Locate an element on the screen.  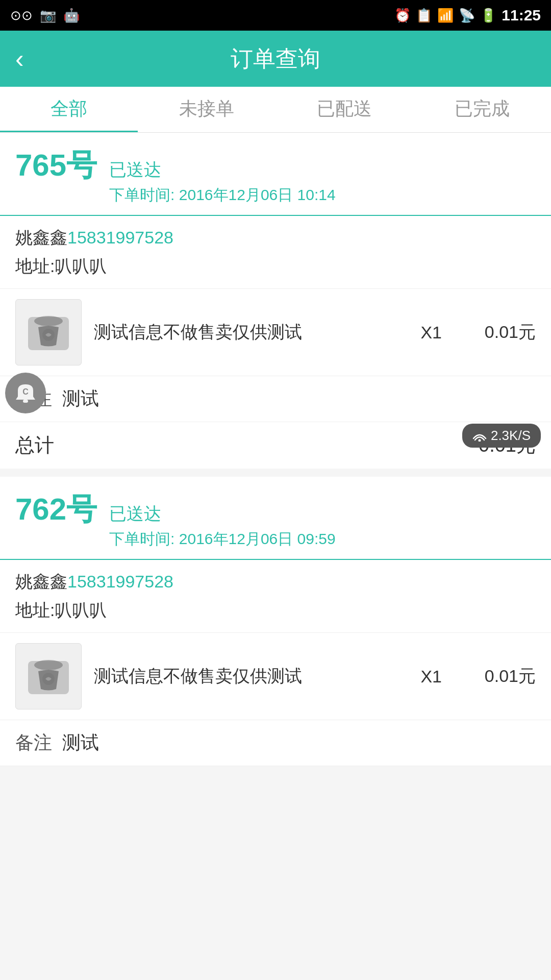
icon-wifi: 📶 is located at coordinates (445, 15).